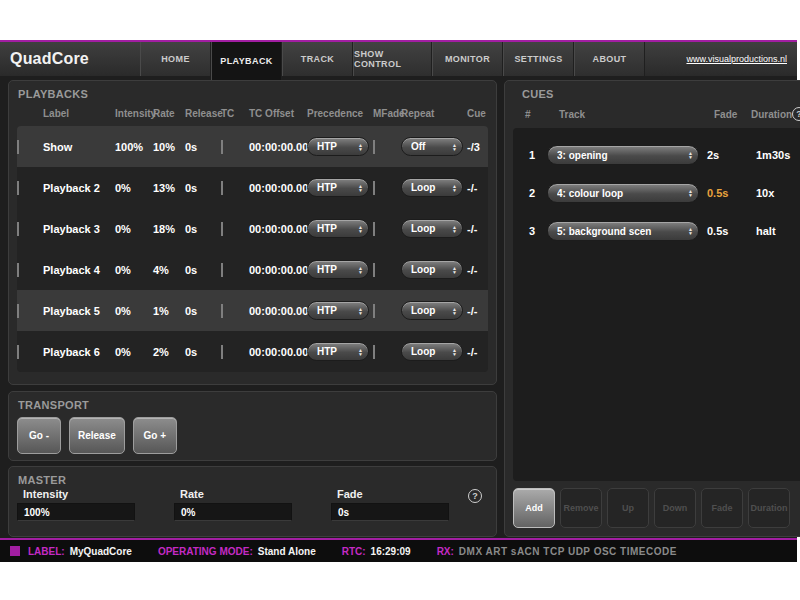 Image resolution: width=800 pixels, height=600 pixels. I want to click on master-intensity-input: 100%, so click(76, 512).